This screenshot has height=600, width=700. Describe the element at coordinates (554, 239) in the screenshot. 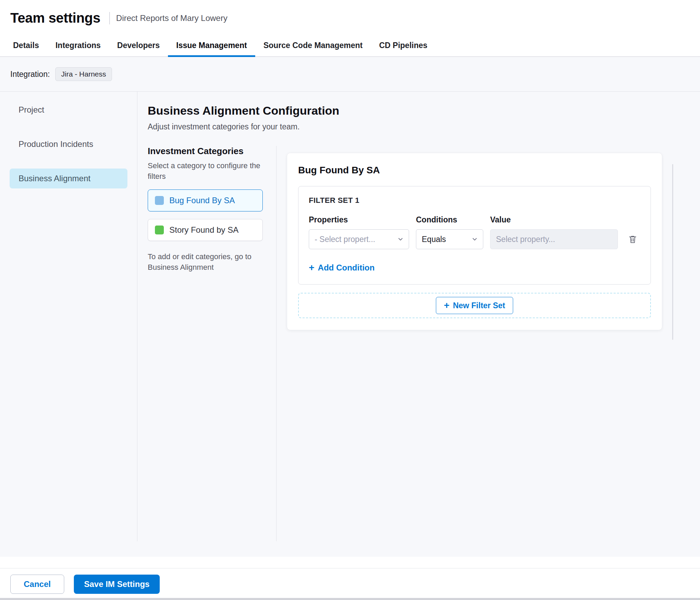

I see `value-input` at that location.